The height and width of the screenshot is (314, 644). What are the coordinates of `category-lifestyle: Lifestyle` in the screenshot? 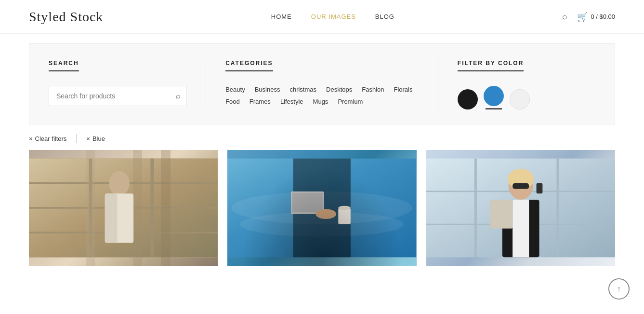 It's located at (292, 101).